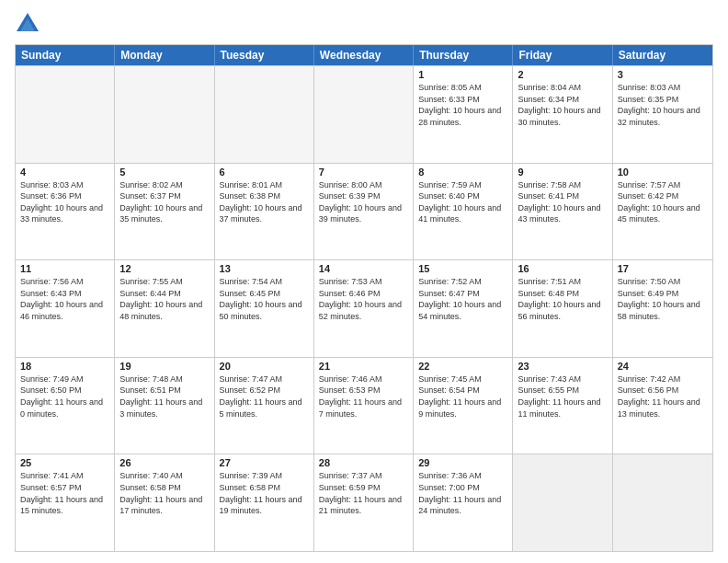  I want to click on day-number: 20, so click(265, 366).